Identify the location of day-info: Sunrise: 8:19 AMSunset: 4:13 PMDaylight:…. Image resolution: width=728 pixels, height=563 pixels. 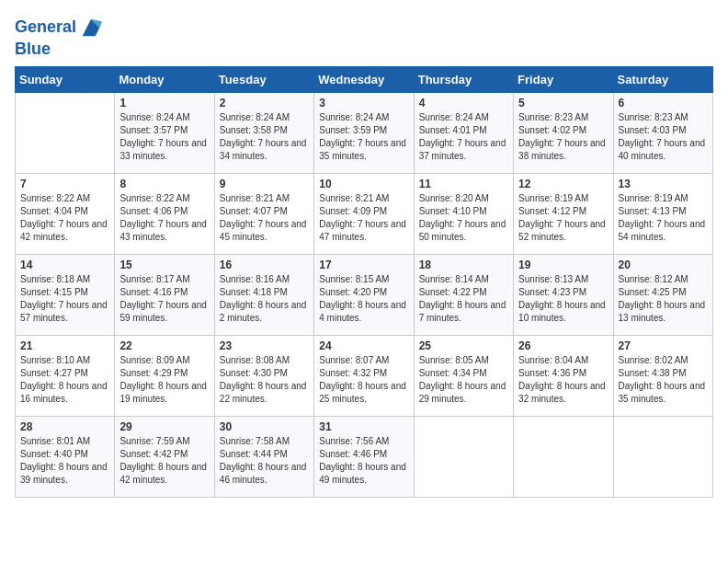
(664, 218).